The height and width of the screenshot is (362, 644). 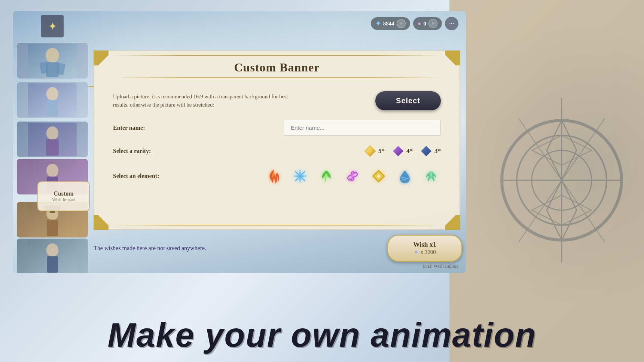 I want to click on wish-cost-value: x 3200, so click(x=428, y=252).